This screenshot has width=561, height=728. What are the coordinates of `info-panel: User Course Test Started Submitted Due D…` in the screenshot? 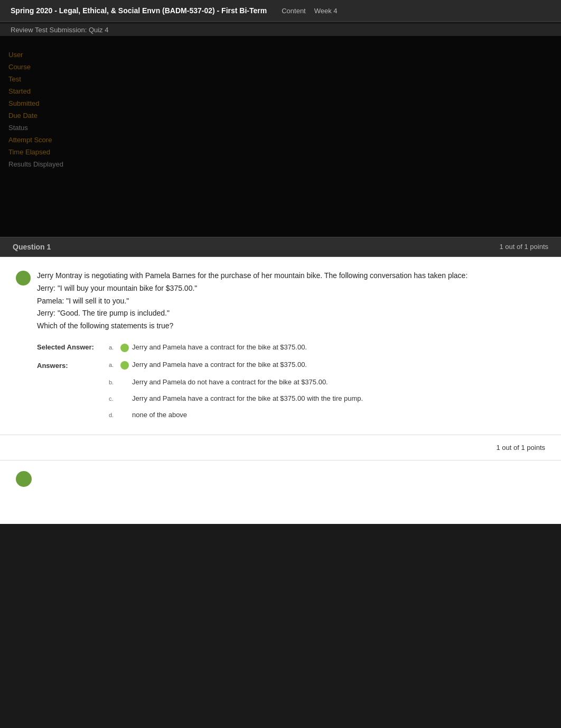 It's located at (63, 136).